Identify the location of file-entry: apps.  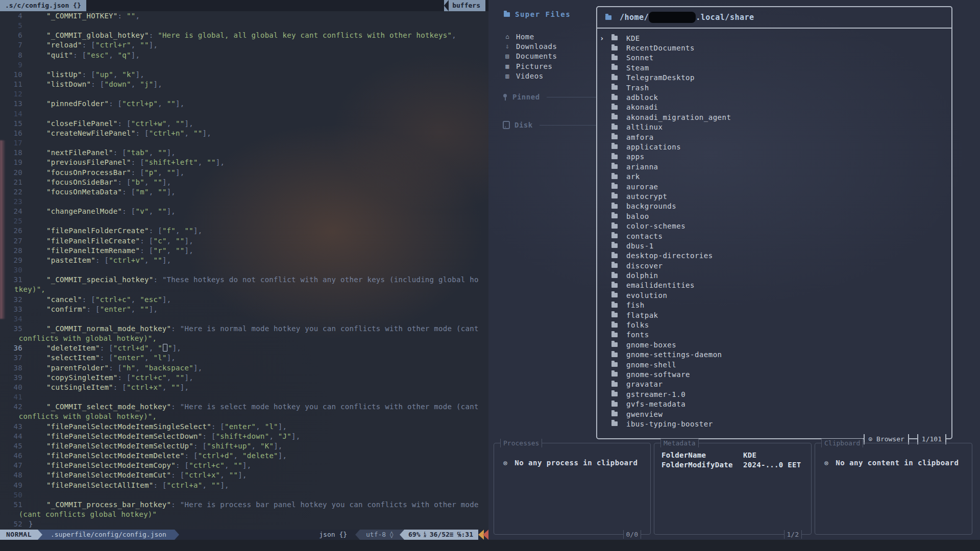
(774, 157).